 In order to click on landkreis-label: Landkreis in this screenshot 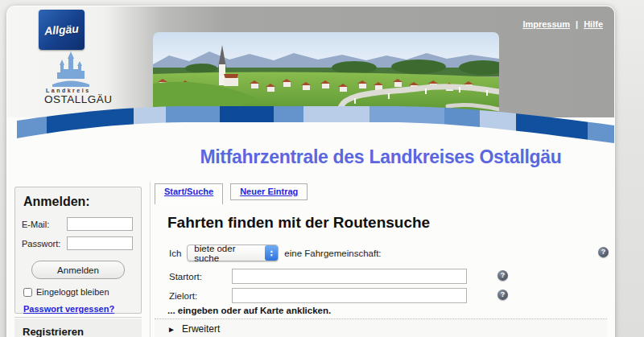, I will do `click(84, 90)`.